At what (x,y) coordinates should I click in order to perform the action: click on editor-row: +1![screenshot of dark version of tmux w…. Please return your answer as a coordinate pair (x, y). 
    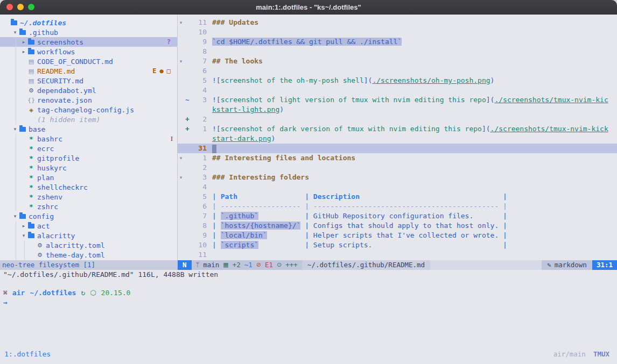
    Looking at the image, I should click on (397, 129).